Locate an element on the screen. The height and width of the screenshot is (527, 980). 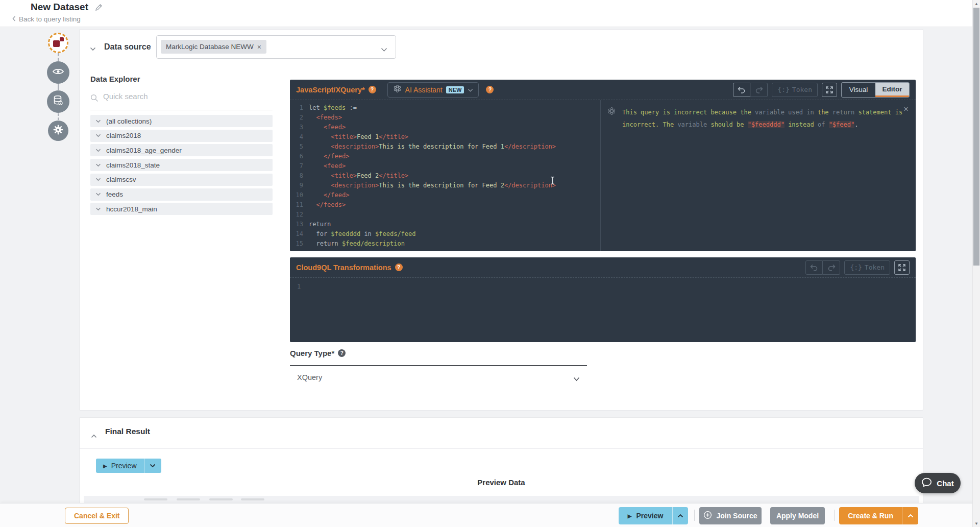
collection-row: (all collections) is located at coordinates (182, 121).